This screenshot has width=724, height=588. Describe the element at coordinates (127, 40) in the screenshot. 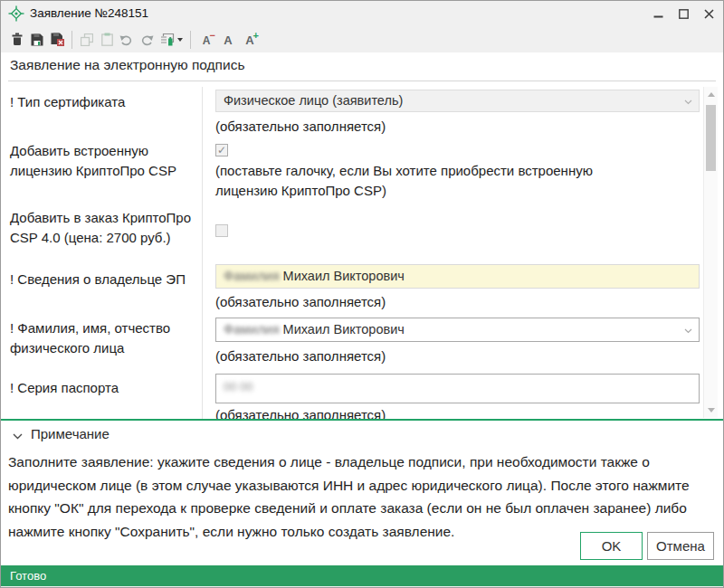

I see `undo-icon` at that location.